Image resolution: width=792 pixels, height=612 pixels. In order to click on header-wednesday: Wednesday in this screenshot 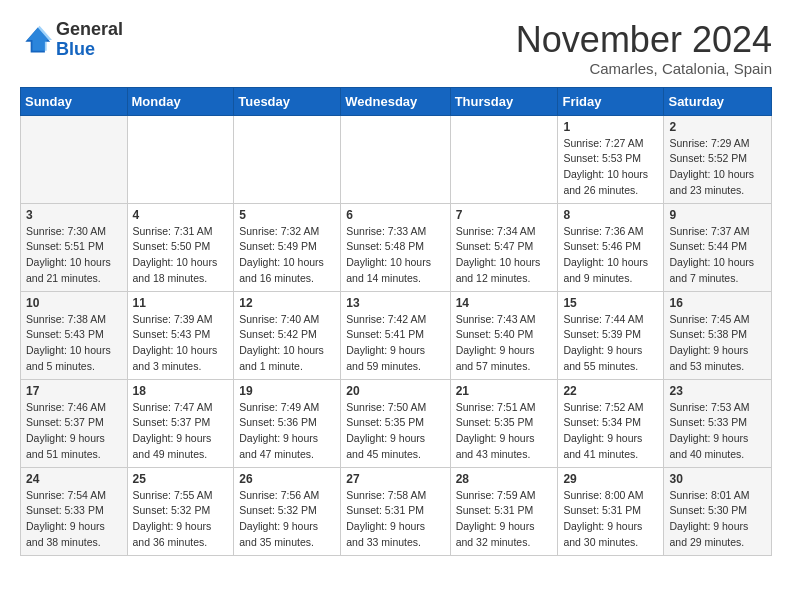, I will do `click(396, 101)`.